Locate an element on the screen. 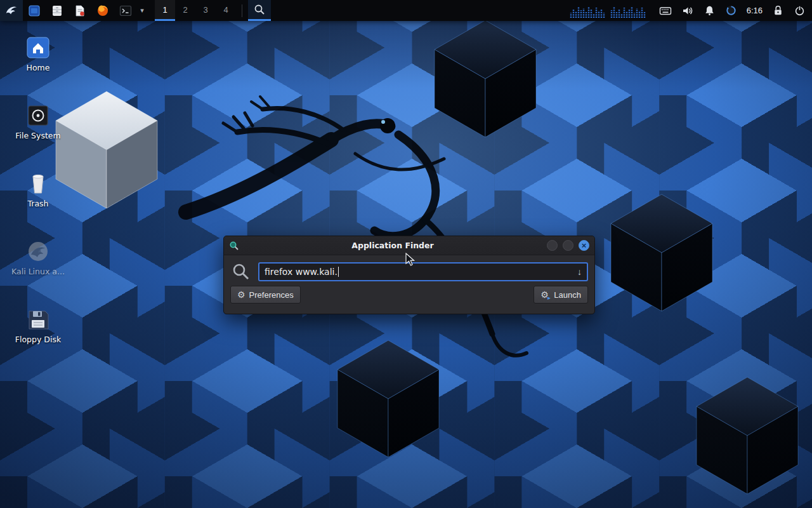 The image size is (812, 508). preferences-label: Preferences is located at coordinates (272, 295).